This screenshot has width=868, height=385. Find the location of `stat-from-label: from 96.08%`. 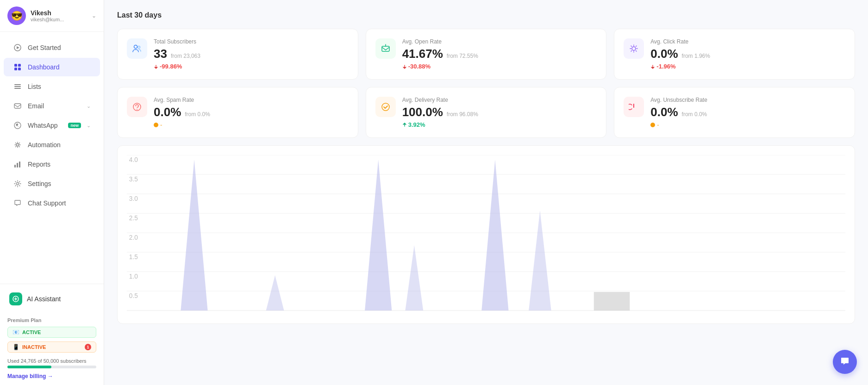

stat-from-label: from 96.08% is located at coordinates (462, 114).